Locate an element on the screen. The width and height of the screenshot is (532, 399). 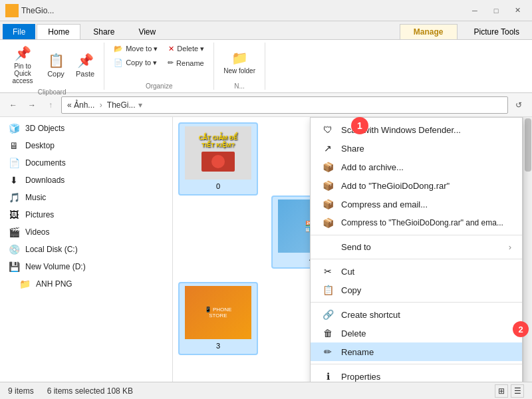
sidebar-item-label: Local Disk (C:) is located at coordinates (52, 249).